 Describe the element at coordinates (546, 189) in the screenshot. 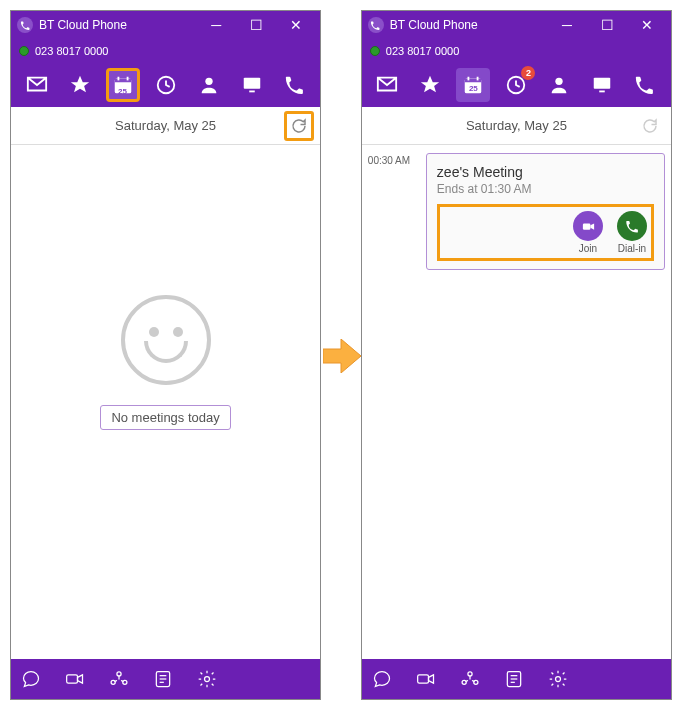

I see `meeting-subtitle: Ends at 01:30 AM` at that location.